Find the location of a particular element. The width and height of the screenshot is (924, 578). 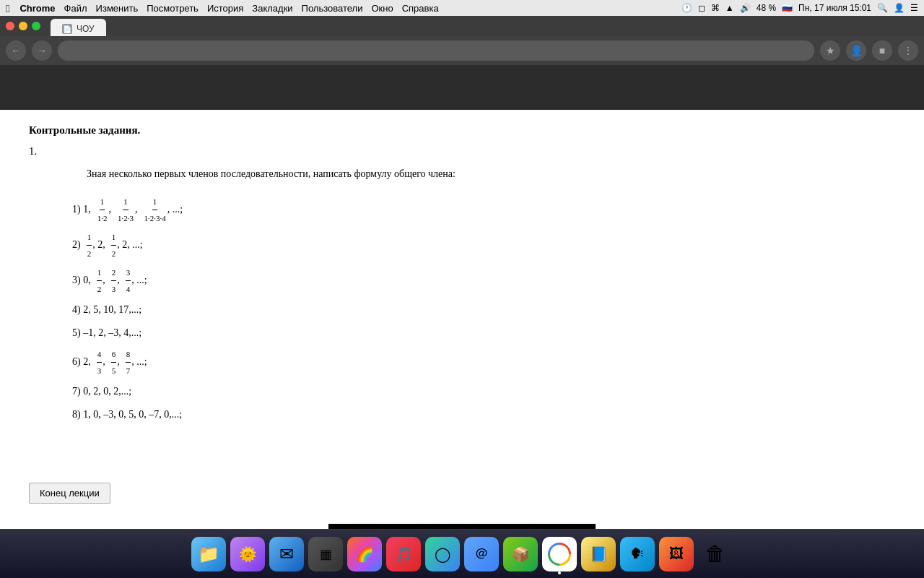

problem-2-text: 2) 12, 2, 12, 2, ...; is located at coordinates (108, 246).